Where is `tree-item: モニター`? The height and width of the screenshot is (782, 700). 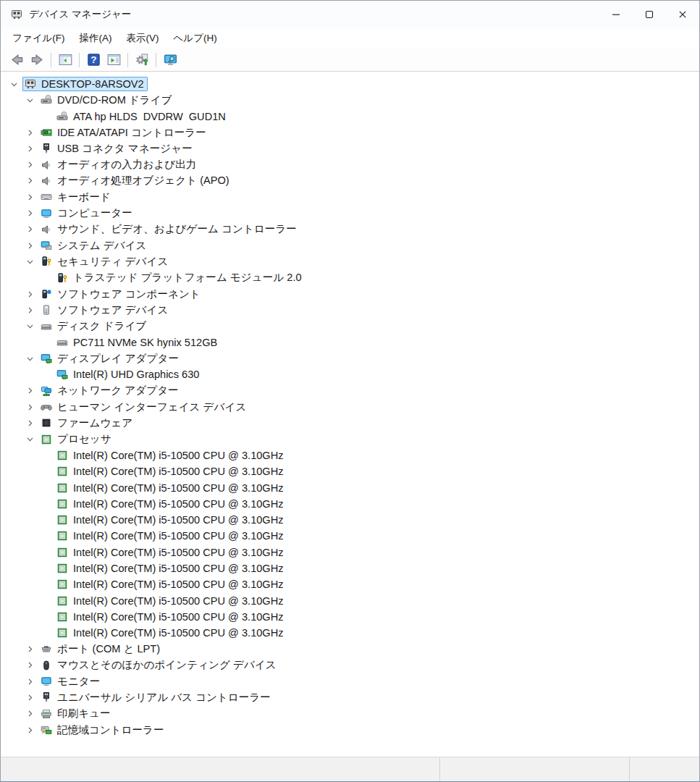 tree-item: モニター is located at coordinates (350, 681).